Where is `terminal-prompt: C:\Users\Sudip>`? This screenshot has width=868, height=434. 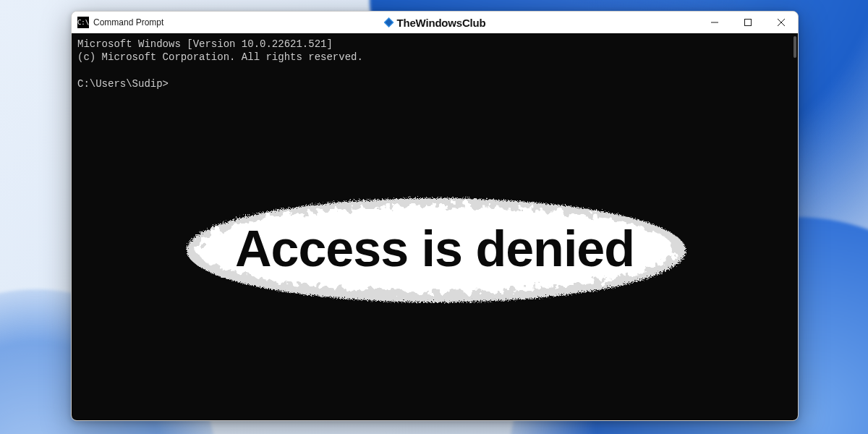 terminal-prompt: C:\Users\Sudip> is located at coordinates (435, 84).